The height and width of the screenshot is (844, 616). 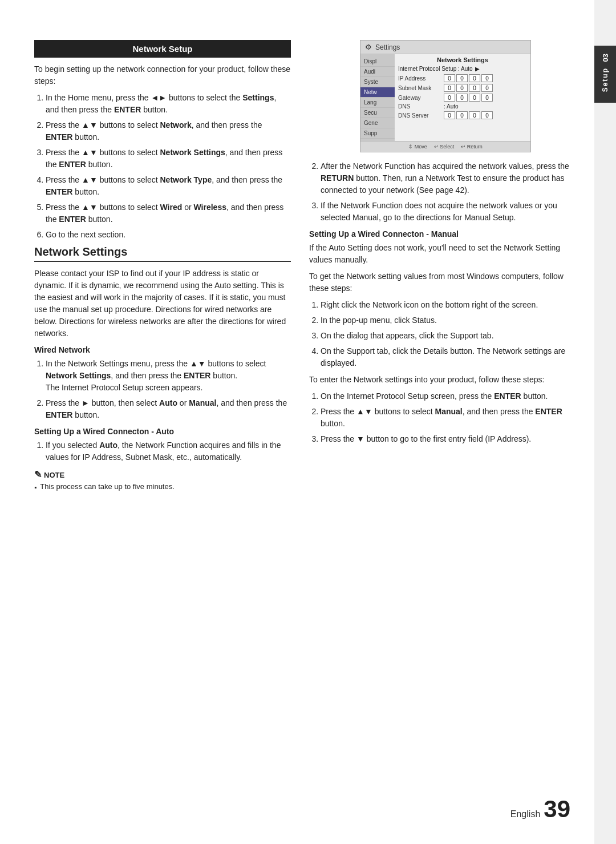 What do you see at coordinates (168, 213) in the screenshot?
I see `setup-step-5: Press the ▲▼ buttons to select Wired or …` at bounding box center [168, 213].